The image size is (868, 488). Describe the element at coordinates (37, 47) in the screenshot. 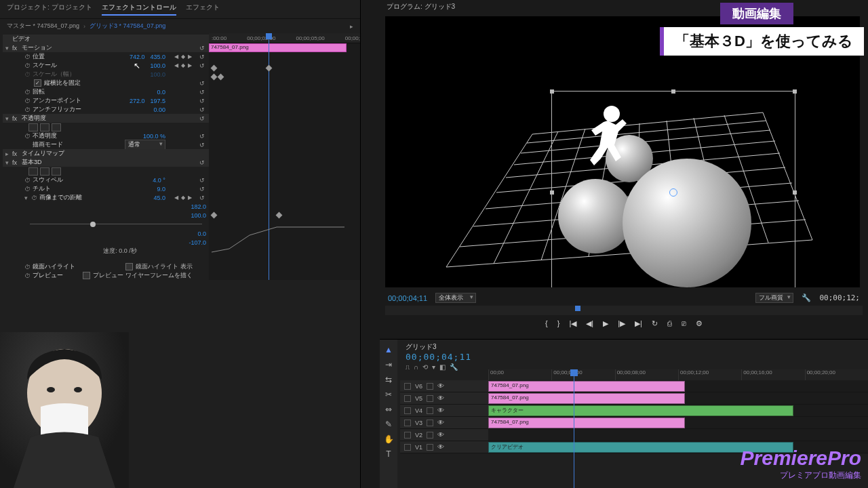

I see `section-motion: モーション` at that location.